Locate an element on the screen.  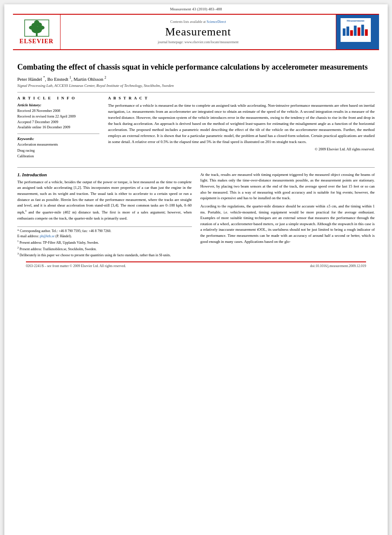
abstract-copyright: © 2009 Elsevier Ltd. All rights reserved… is located at coordinates (241, 149).